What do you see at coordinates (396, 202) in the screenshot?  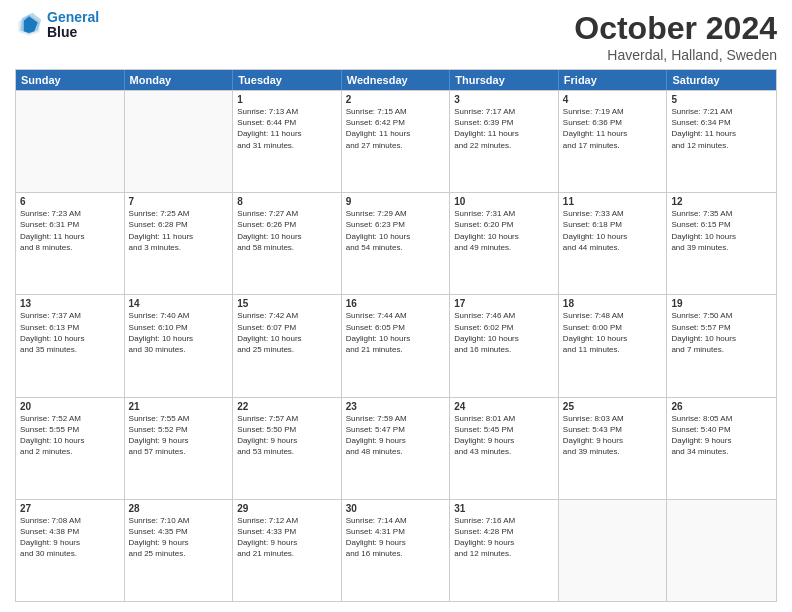 I see `day-num-1-3: 9` at bounding box center [396, 202].